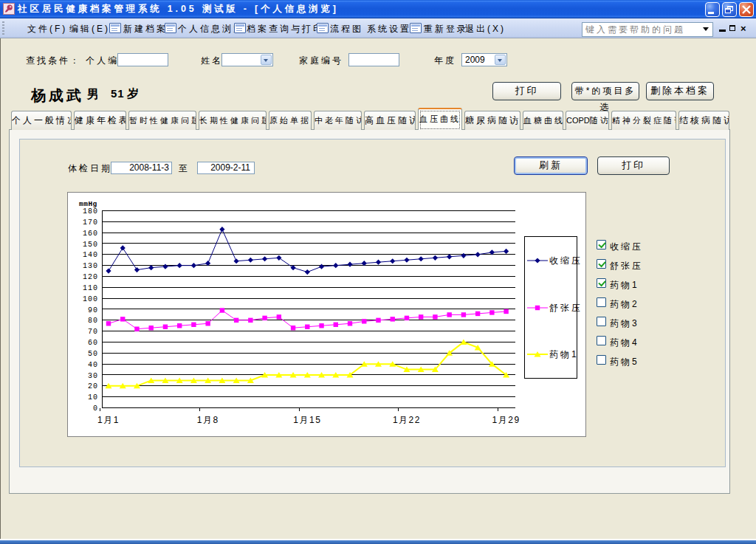  I want to click on svg-text: 160, so click(90, 233).